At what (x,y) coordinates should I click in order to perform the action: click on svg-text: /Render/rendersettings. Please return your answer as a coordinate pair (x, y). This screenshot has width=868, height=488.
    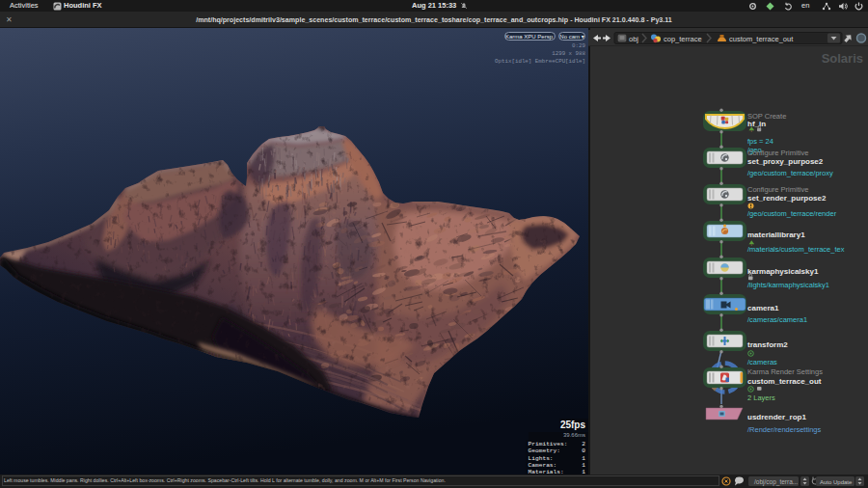
    Looking at the image, I should click on (785, 430).